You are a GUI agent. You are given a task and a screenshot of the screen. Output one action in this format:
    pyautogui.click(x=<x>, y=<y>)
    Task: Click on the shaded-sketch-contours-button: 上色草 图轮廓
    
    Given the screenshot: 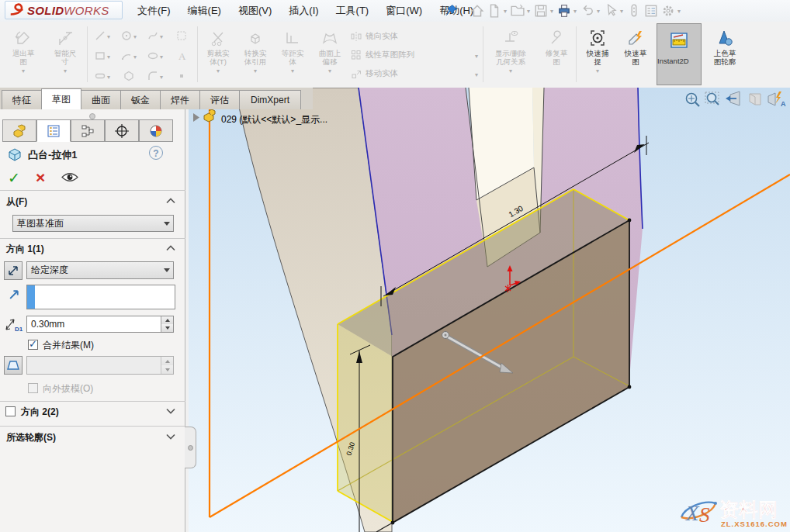 What is the action you would take?
    pyautogui.click(x=725, y=45)
    